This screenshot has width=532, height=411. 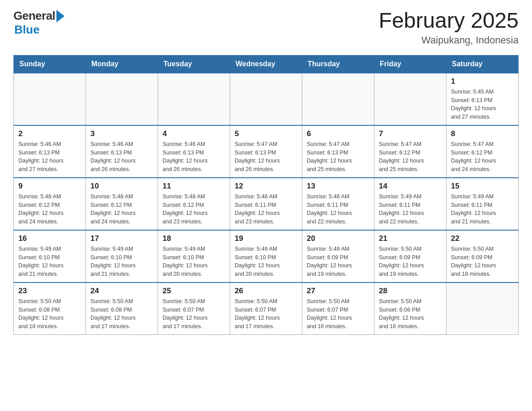 I want to click on location-subtitle: Waipukang, Indonesia, so click(x=449, y=40).